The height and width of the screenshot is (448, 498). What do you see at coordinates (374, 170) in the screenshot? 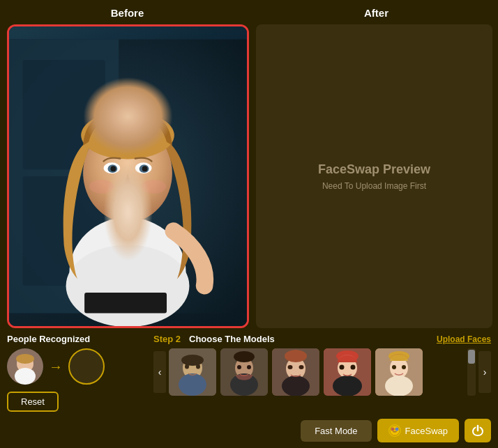
I see `after-panel-title: FaceSwap Preview` at bounding box center [374, 170].